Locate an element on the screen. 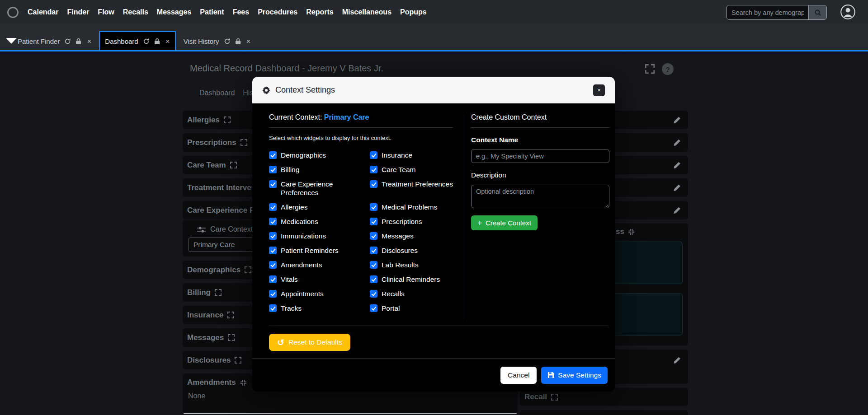 This screenshot has height=415, width=868. checkbox-medications: Medications is located at coordinates (319, 221).